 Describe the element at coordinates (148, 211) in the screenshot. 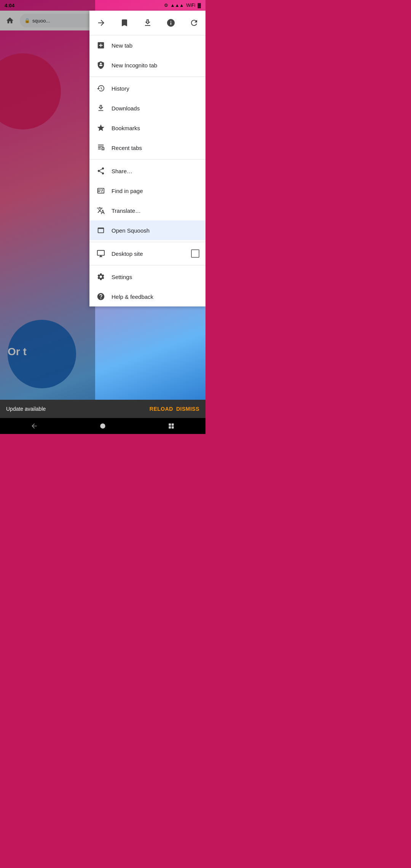

I see `menu-item-translate: Translate…` at that location.